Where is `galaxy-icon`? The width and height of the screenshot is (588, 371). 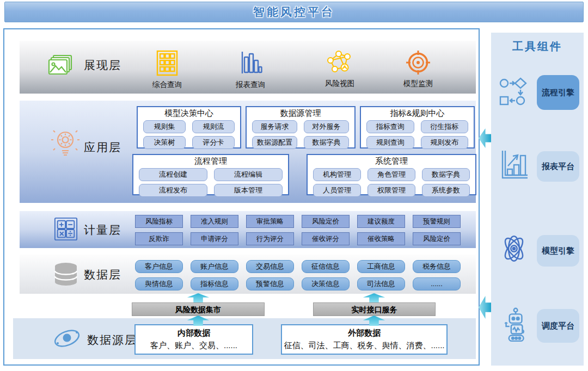
galaxy-icon is located at coordinates (67, 339).